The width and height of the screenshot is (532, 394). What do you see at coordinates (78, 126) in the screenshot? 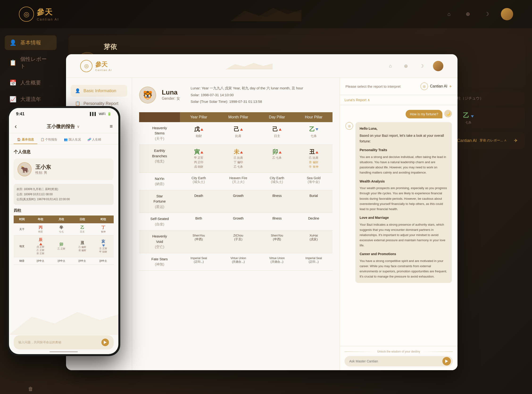
I see `phone-title-chevron: ∨` at bounding box center [78, 126].